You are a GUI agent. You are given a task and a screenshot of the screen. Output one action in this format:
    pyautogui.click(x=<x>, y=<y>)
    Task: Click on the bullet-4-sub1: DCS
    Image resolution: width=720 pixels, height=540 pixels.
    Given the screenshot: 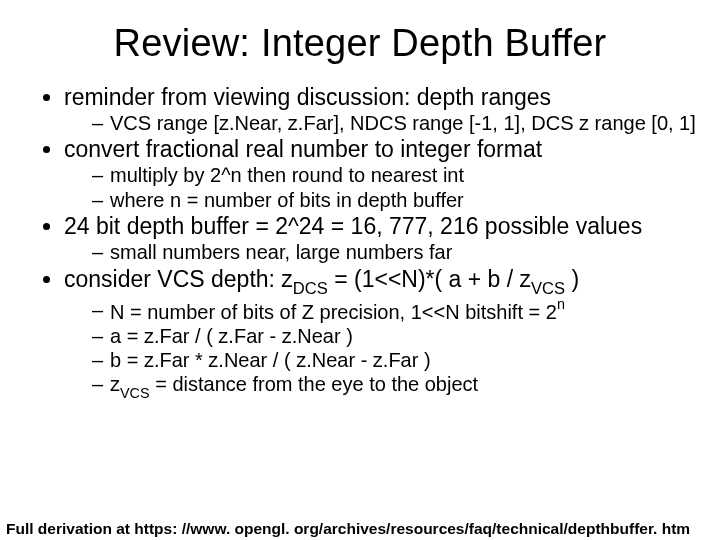 What is the action you would take?
    pyautogui.click(x=310, y=288)
    